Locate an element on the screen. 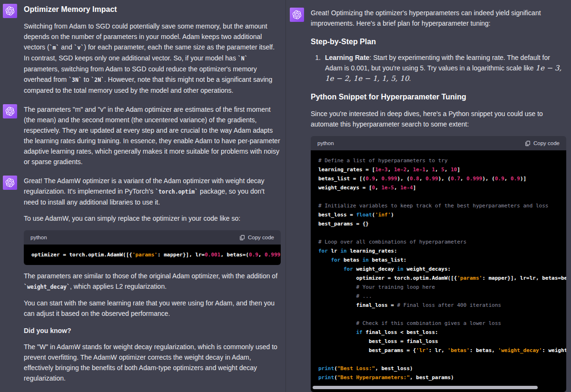 The width and height of the screenshot is (571, 392). section-heading: Python Snippet for Hyperparameter Tuning is located at coordinates (439, 97).